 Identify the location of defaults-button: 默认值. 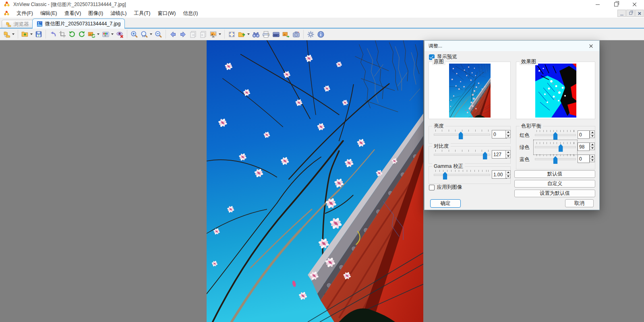
(555, 174).